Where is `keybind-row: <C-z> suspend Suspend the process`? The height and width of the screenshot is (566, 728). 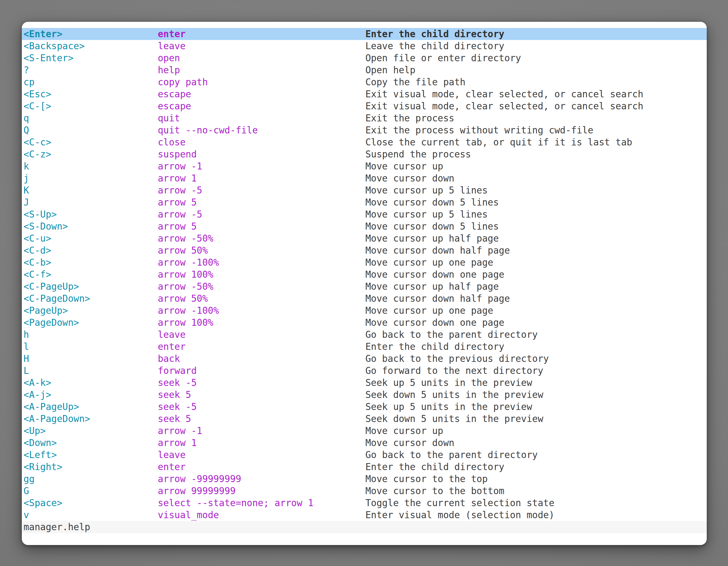
keybind-row: <C-z> suspend Suspend the process is located at coordinates (364, 154).